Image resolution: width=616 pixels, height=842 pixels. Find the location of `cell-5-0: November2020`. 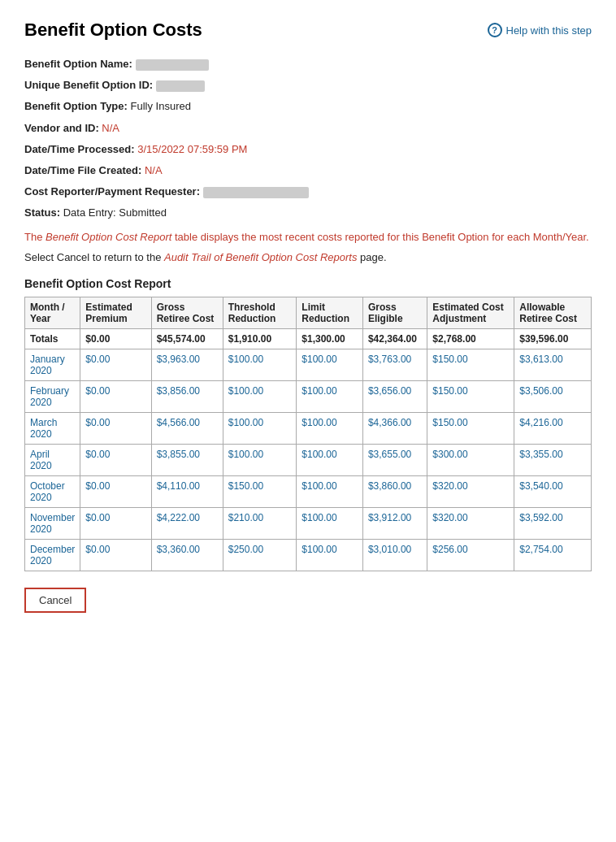

cell-5-0: November2020 is located at coordinates (53, 523).